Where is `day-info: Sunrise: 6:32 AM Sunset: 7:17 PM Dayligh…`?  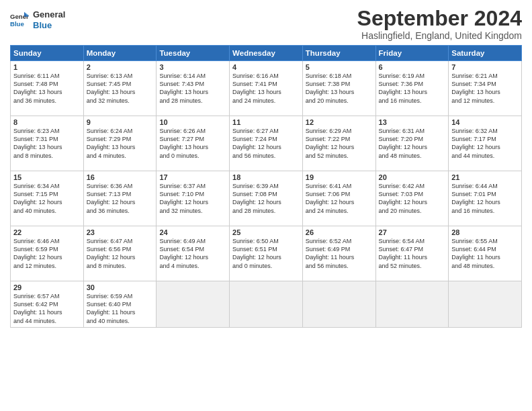
day-info: Sunrise: 6:32 AM Sunset: 7:17 PM Dayligh… is located at coordinates (485, 144).